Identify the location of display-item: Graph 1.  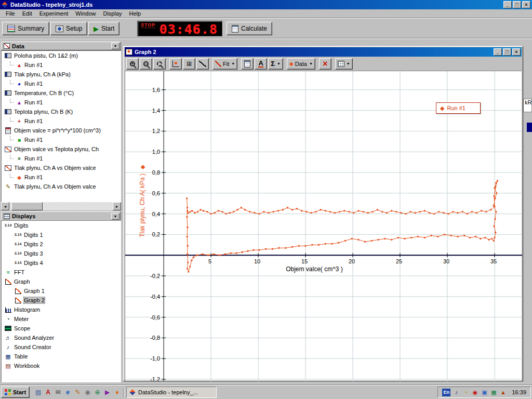
(61, 291).